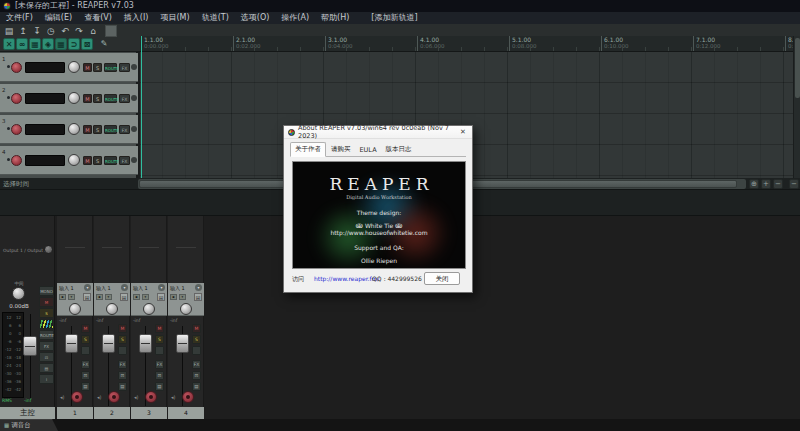  What do you see at coordinates (46, 346) in the screenshot?
I see `master-fx-button: FX` at bounding box center [46, 346].